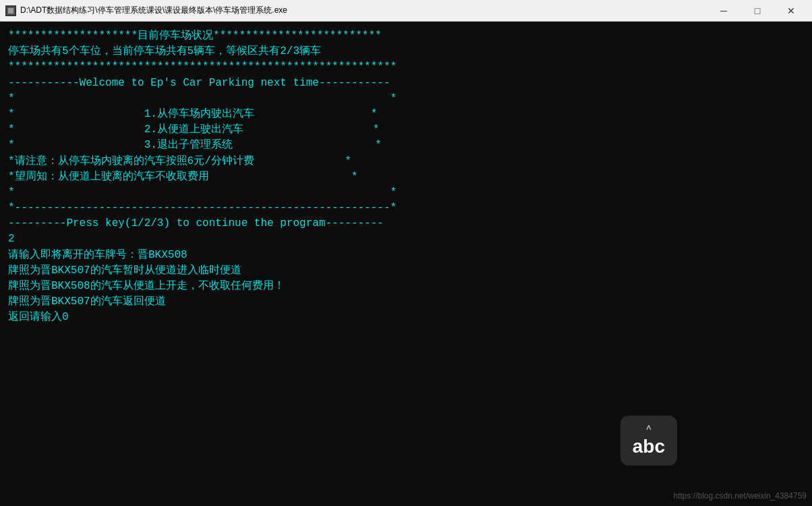 The image size is (812, 506). What do you see at coordinates (649, 441) in the screenshot?
I see `ime-popup: ^ abc` at bounding box center [649, 441].